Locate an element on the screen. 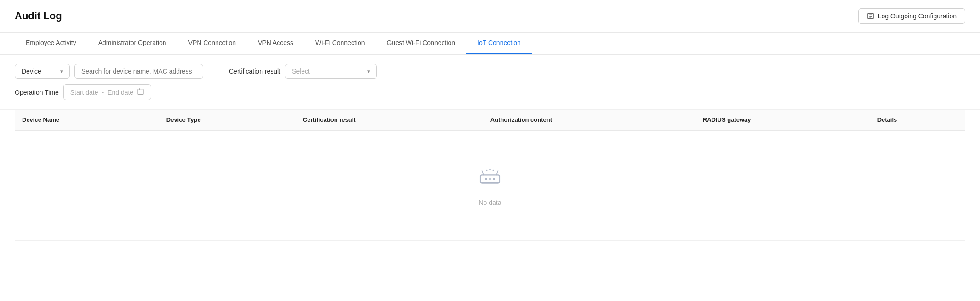 The image size is (980, 301). end-date-placeholder: End date is located at coordinates (120, 92).